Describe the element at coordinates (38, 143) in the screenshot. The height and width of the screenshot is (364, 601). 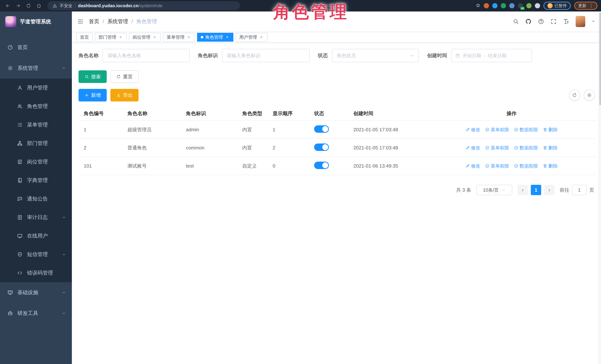
I see `sidebar-item-label: 部门管理` at that location.